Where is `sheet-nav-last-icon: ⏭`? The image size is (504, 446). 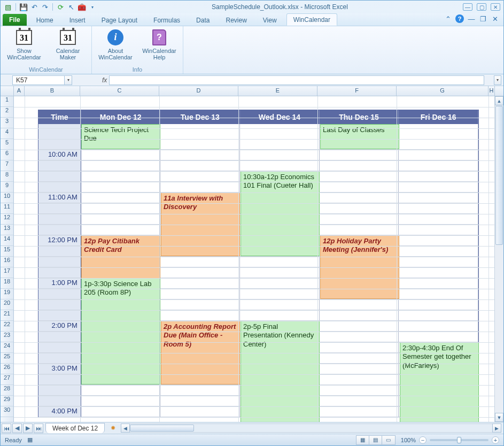
sheet-nav-last-icon: ⏭ is located at coordinates (38, 428).